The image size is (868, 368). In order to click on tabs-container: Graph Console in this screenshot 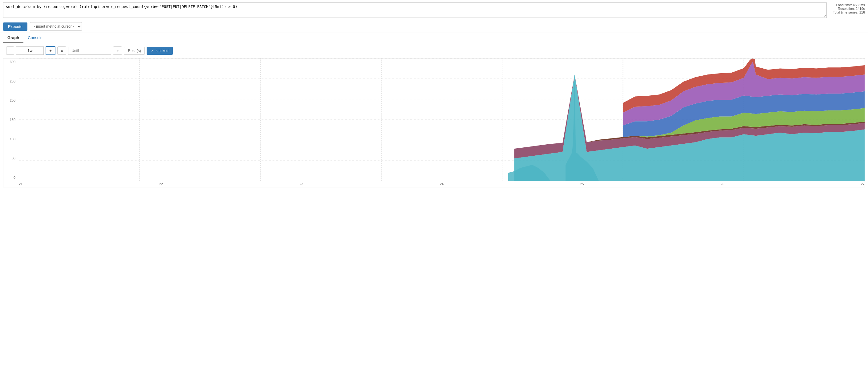, I will do `click(434, 38)`.